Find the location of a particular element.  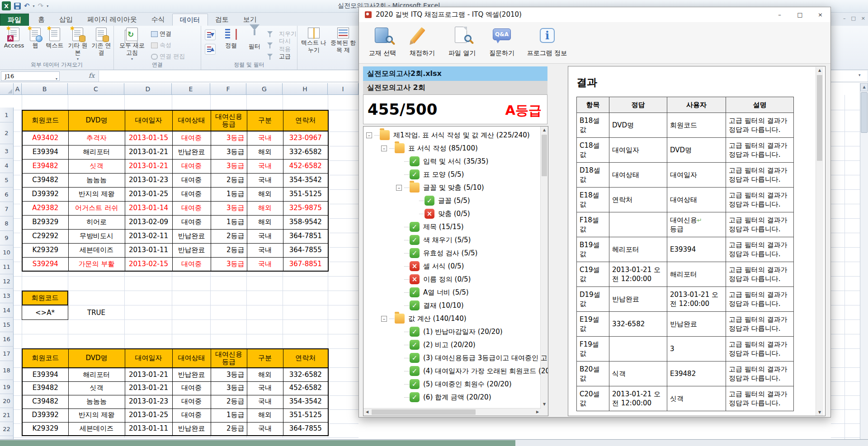

scroll-left-icon: ◀ is located at coordinates (367, 412).